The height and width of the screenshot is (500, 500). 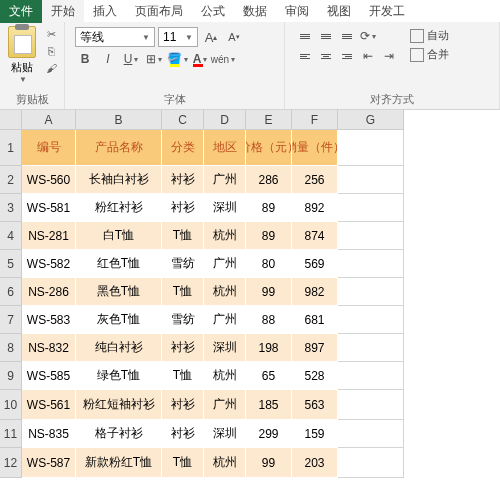 What do you see at coordinates (119, 208) in the screenshot?
I see `cell: 粉红衬衫` at bounding box center [119, 208].